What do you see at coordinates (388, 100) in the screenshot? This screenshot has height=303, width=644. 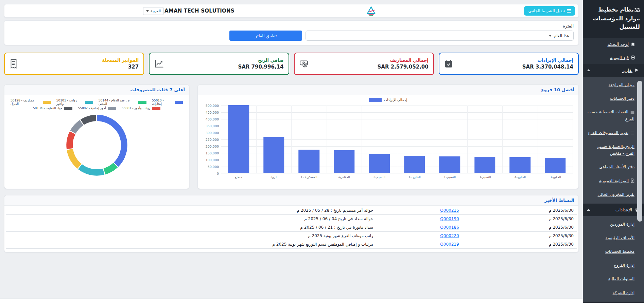 I see `bar-chart-legend: إجمالي الإيرادات` at bounding box center [388, 100].